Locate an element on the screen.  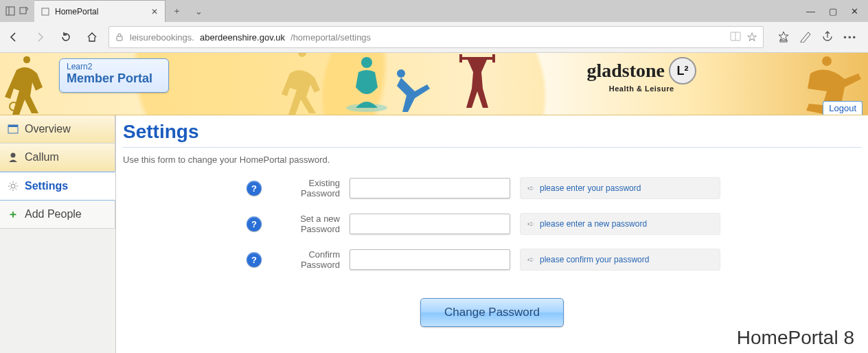
tab-actions-icon: ⌄ is located at coordinates (198, 11).